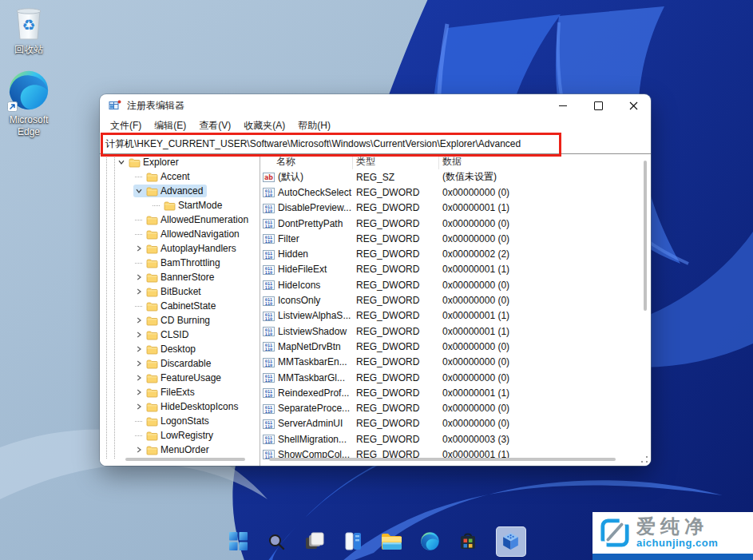 This screenshot has height=560, width=753. I want to click on task-view-taskbar-icon, so click(315, 542).